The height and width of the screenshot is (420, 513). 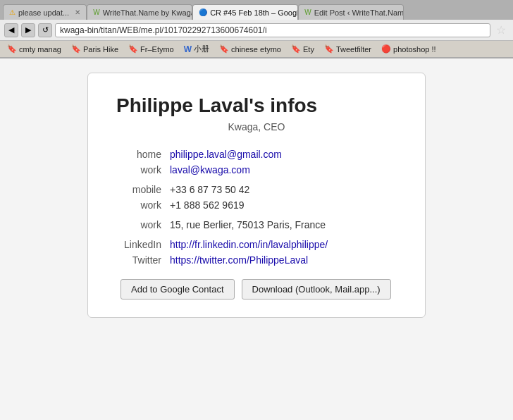 I want to click on bookmark-cmty-label: cmty manag, so click(x=40, y=49).